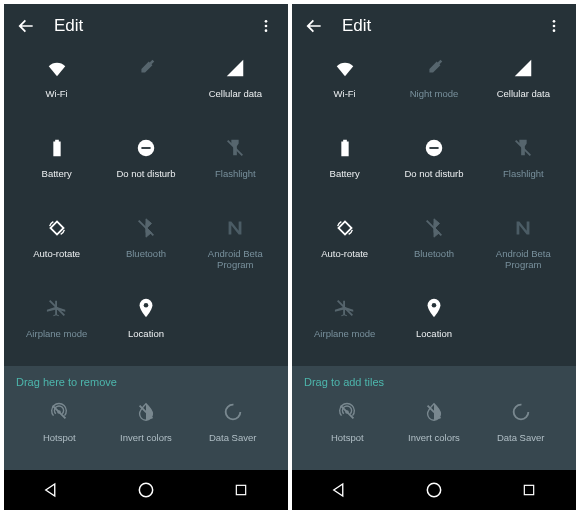 The image size is (580, 514). What do you see at coordinates (146, 85) in the screenshot?
I see `qs-tile-tile2a` at bounding box center [146, 85].